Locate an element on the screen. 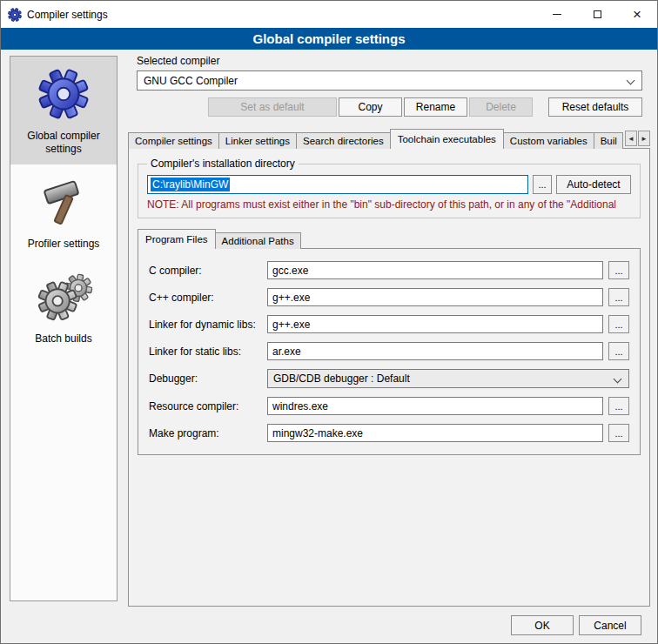 The height and width of the screenshot is (644, 658). ok-button: OK is located at coordinates (542, 625).